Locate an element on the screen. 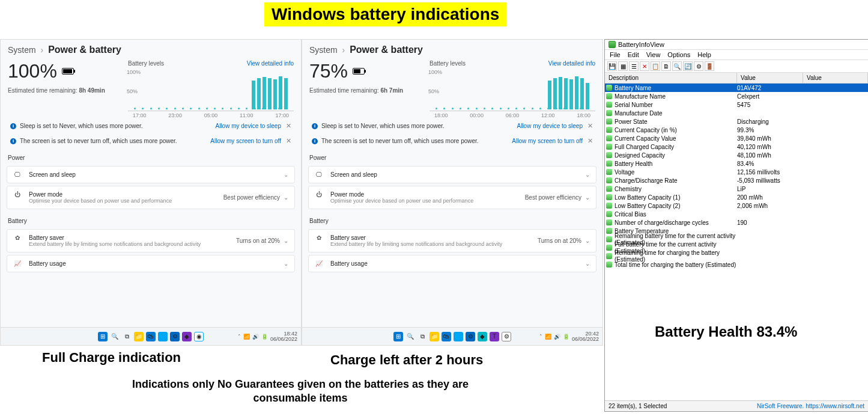 The height and width of the screenshot is (416, 868). table-row: Manufacture NameCelxpert is located at coordinates (736, 96).